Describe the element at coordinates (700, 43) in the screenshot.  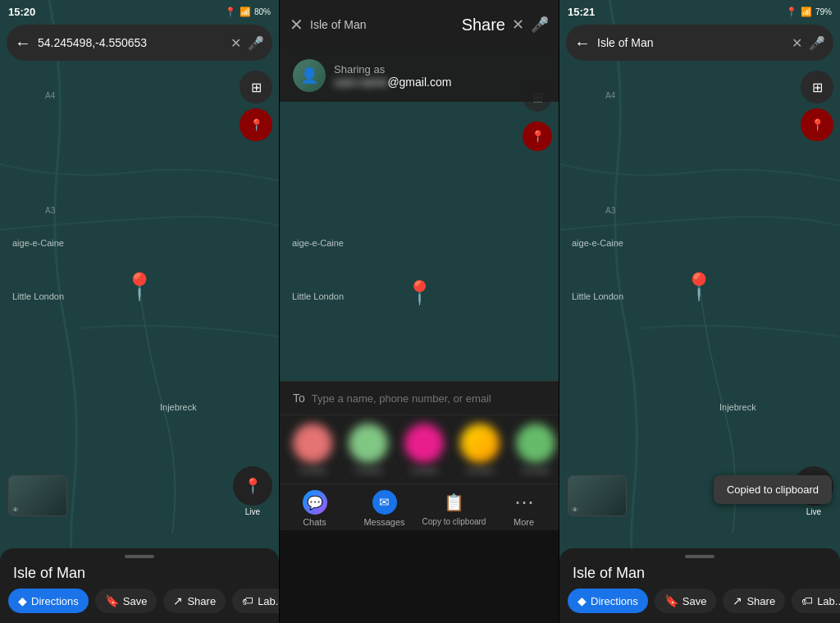
I see `right-search-bar: ← Isle of Man ✕ 🎤` at that location.